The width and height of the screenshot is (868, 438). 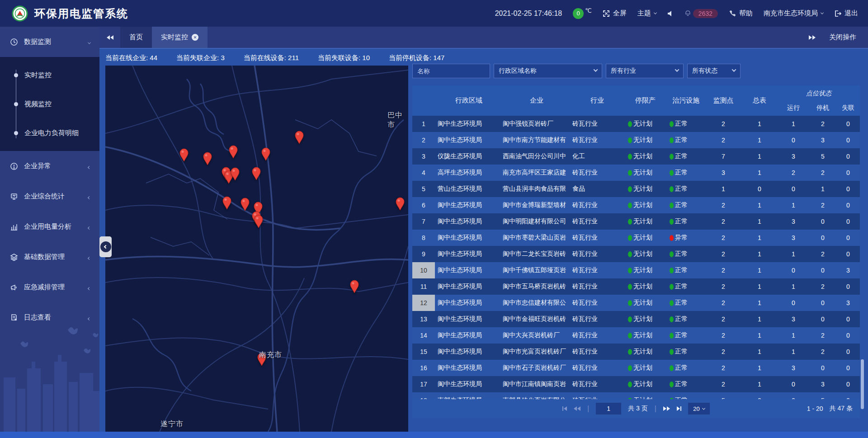 I want to click on tabs-scroll-right-button, so click(x=812, y=38).